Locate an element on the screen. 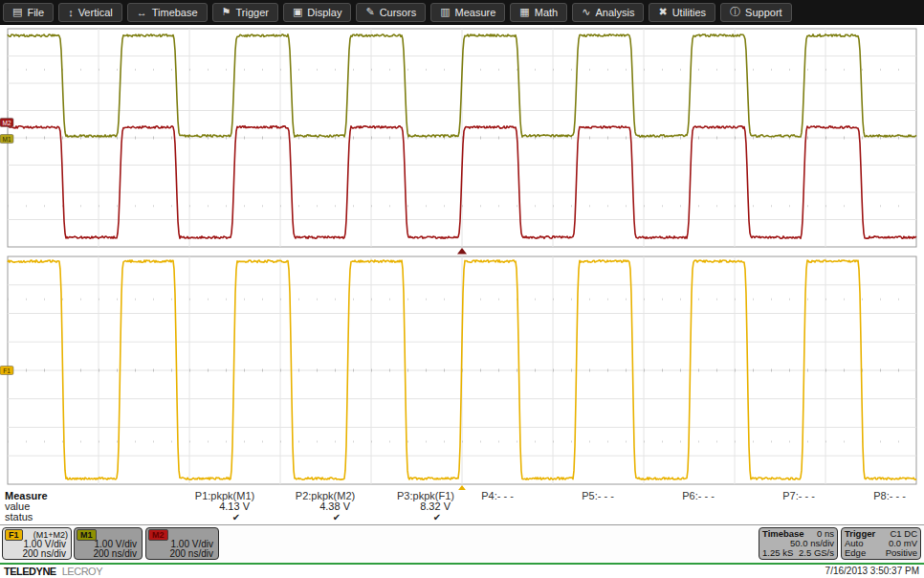 This screenshot has width=924, height=578. f1-time-per-div: 200 ns/div is located at coordinates (36, 554).